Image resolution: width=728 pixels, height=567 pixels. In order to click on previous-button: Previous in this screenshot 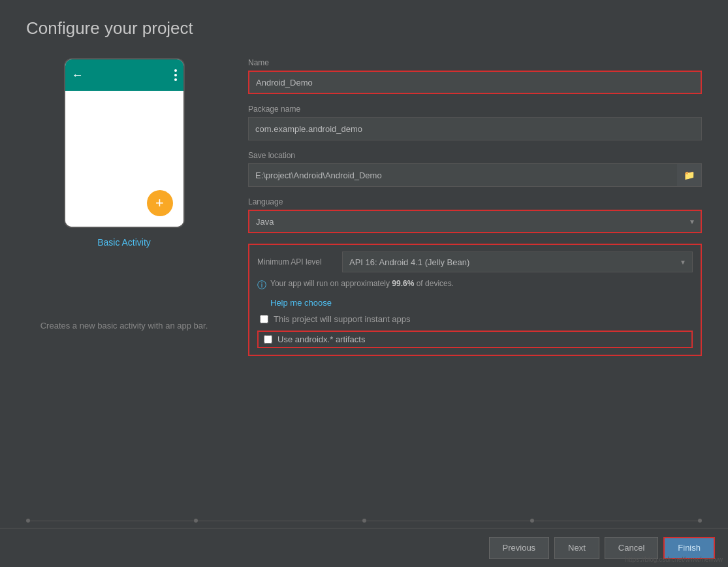, I will do `click(520, 548)`.